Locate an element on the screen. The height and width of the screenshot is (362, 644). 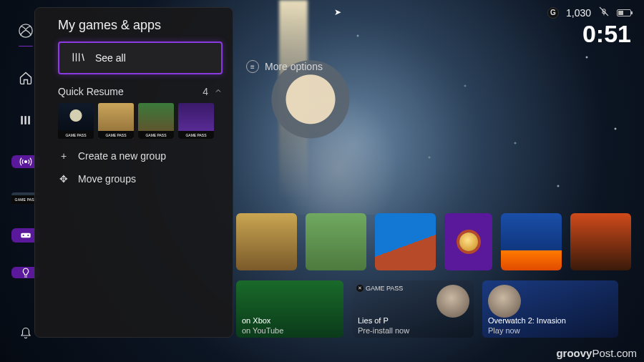
quick-resume-count: 4 is located at coordinates (205, 92).